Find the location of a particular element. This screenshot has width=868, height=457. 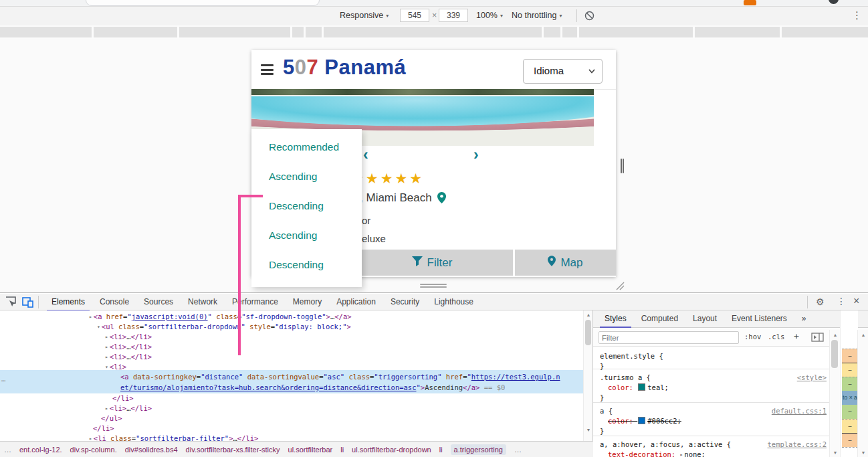

gear-icon: ⚙ is located at coordinates (820, 302).